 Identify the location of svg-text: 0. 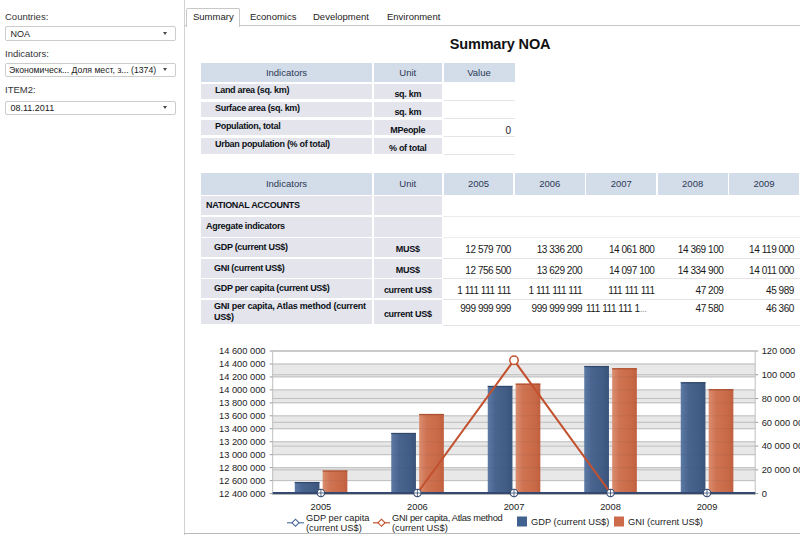
(764, 494).